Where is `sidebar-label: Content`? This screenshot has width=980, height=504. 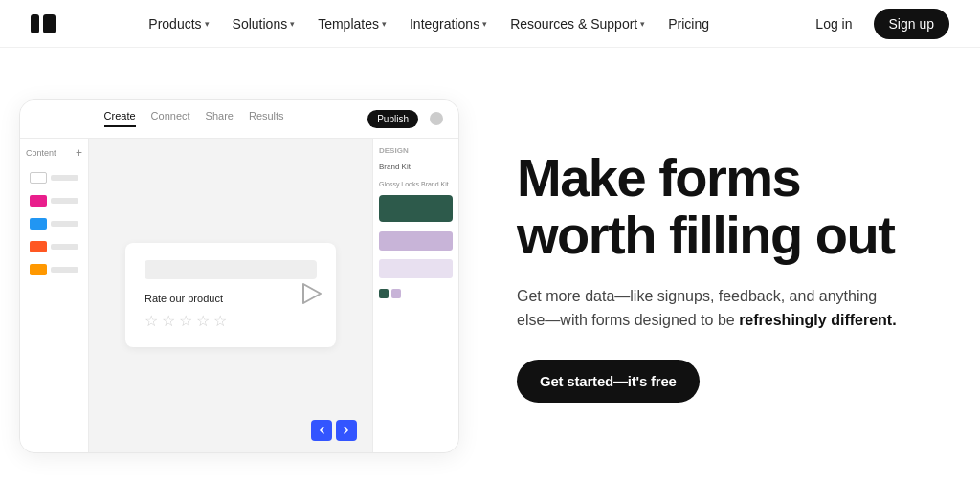
sidebar-label: Content is located at coordinates (41, 153).